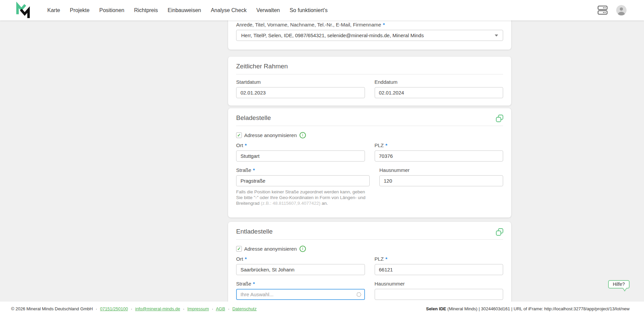 This screenshot has width=644, height=316. I want to click on loading-hausnummer-label: Hausnummer, so click(441, 170).